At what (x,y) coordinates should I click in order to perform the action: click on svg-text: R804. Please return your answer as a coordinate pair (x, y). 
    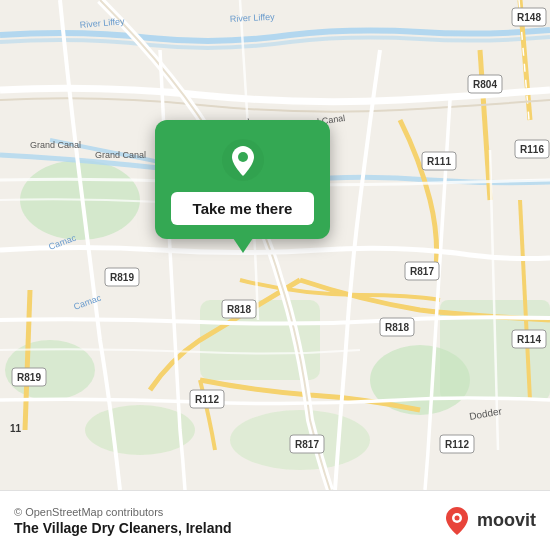
    Looking at the image, I should click on (485, 84).